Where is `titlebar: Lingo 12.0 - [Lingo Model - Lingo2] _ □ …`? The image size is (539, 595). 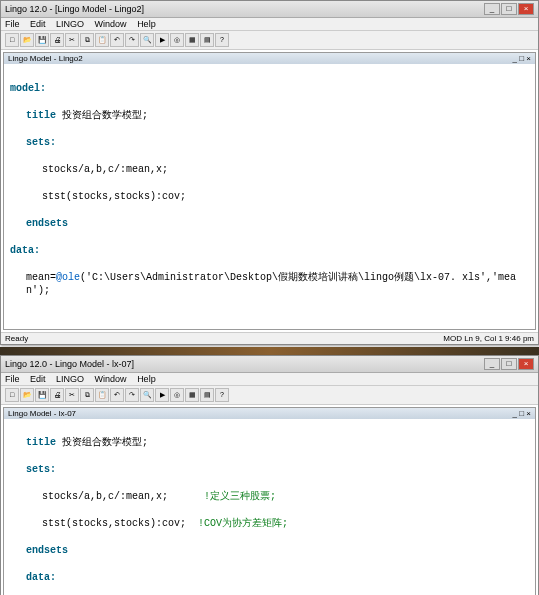 titlebar: Lingo 12.0 - [Lingo Model - Lingo2] _ □ … is located at coordinates (270, 10).